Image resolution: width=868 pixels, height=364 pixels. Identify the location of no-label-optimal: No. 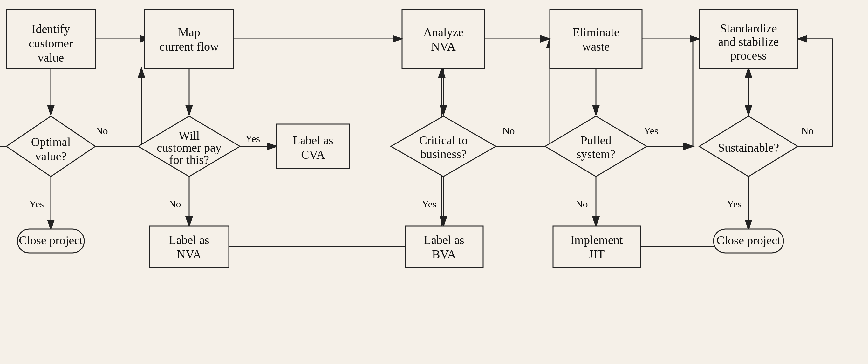
(102, 131).